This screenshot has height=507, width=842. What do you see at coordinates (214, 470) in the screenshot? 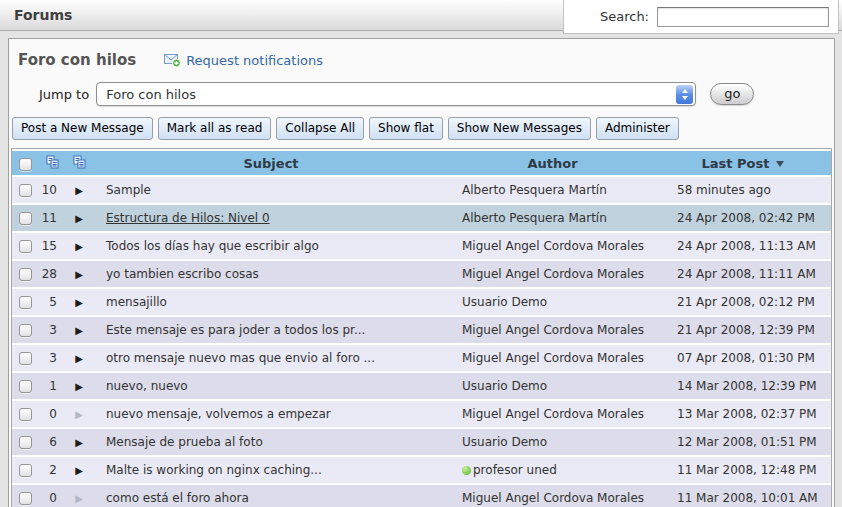
I see `thread-subject-link: Malte is working on nginx caching...` at bounding box center [214, 470].